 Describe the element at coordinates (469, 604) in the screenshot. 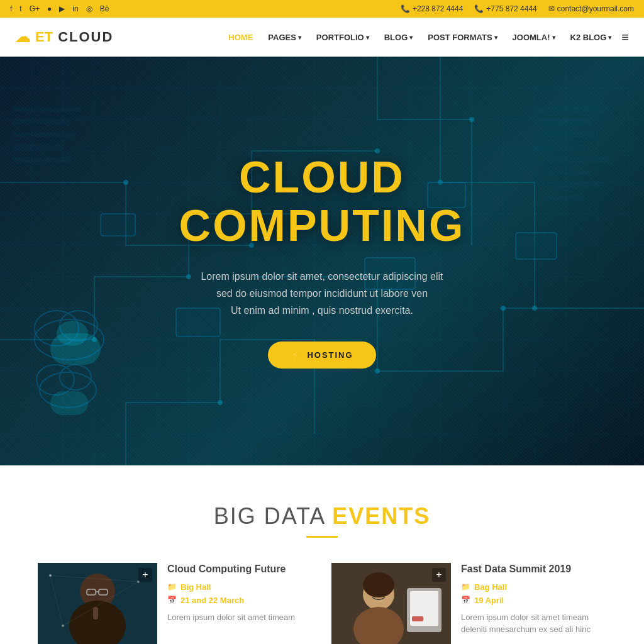

I see `event-card-2: + Fast Data Summit 2019 📁 Bag Hall 📅 19 …` at that location.